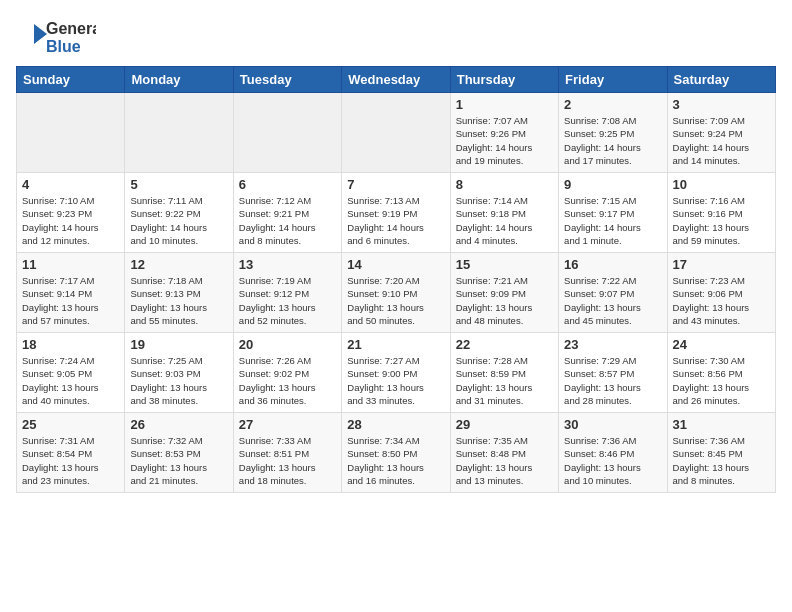  What do you see at coordinates (288, 460) in the screenshot?
I see `day-info: Sunrise: 7:33 AMSunset: 8:51 PMDaylight:…` at bounding box center [288, 460].